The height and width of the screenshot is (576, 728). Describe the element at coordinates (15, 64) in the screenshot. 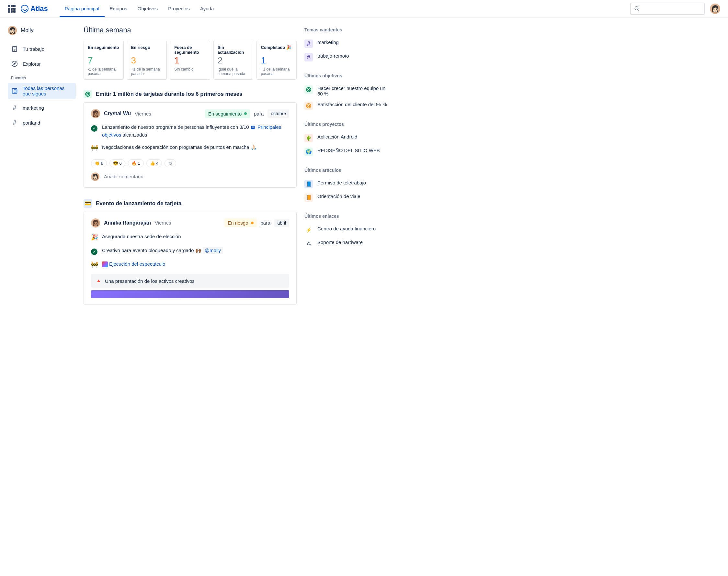

I see `compass-icon` at that location.